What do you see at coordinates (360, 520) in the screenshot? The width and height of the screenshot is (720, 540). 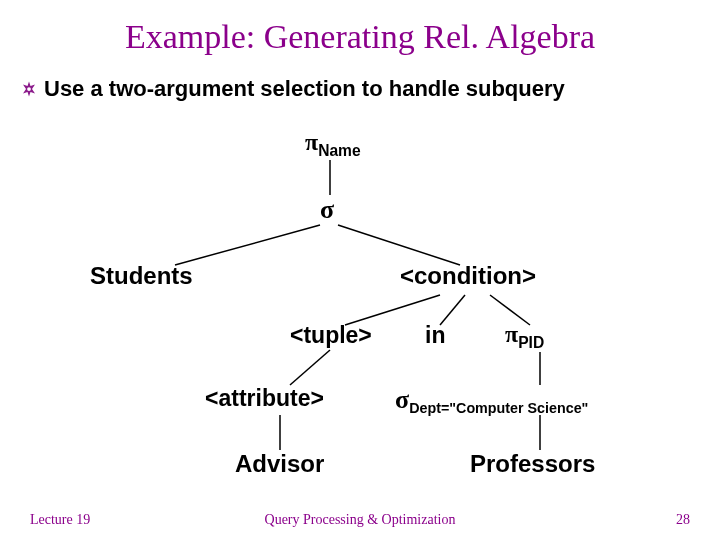 I see `footer-center: Query Processing & Optimization` at bounding box center [360, 520].